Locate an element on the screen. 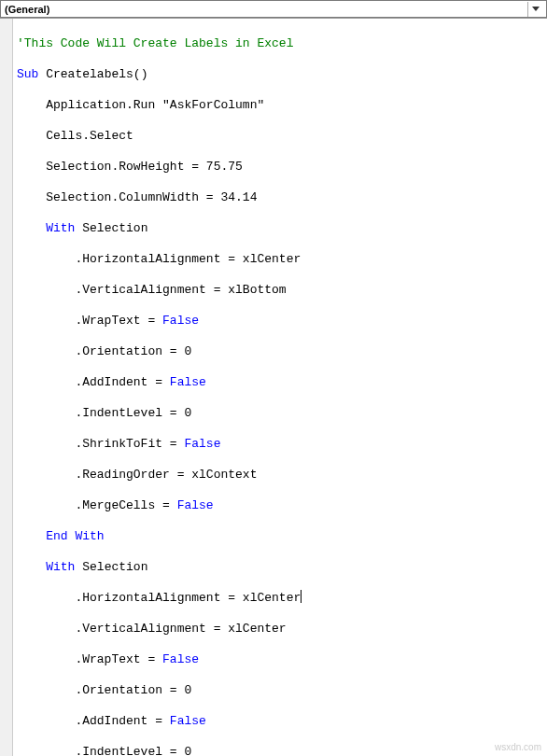 The height and width of the screenshot is (756, 547). watermark: wsxdn.com is located at coordinates (518, 747).